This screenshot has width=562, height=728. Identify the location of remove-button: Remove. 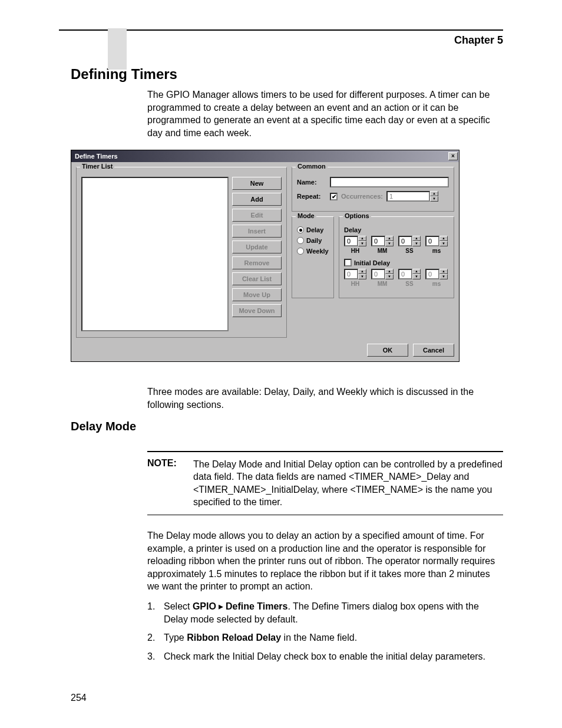
(257, 263).